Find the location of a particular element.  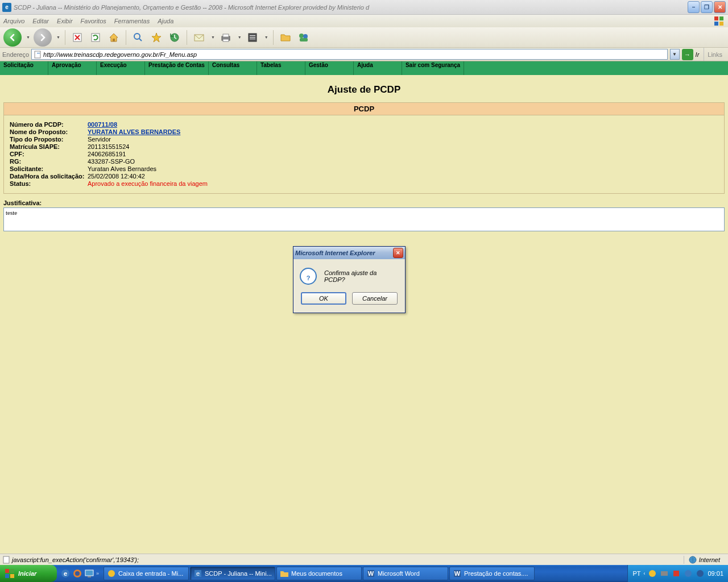

forward-button is located at coordinates (43, 38).